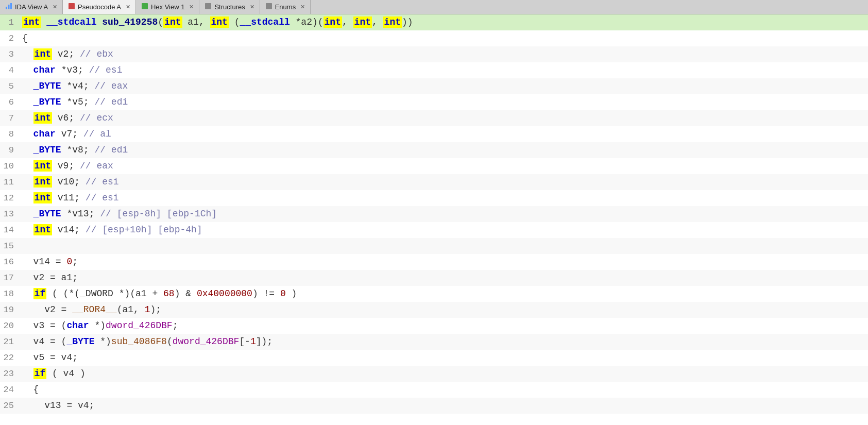  What do you see at coordinates (9, 294) in the screenshot?
I see `line-number: 18` at bounding box center [9, 294].